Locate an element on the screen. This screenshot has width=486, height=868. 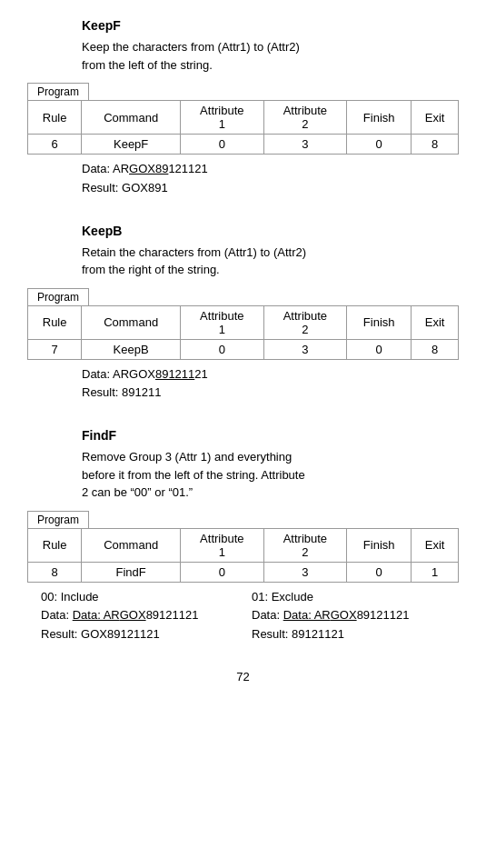
keepb-cell-attr1a: 0 is located at coordinates (223, 349).